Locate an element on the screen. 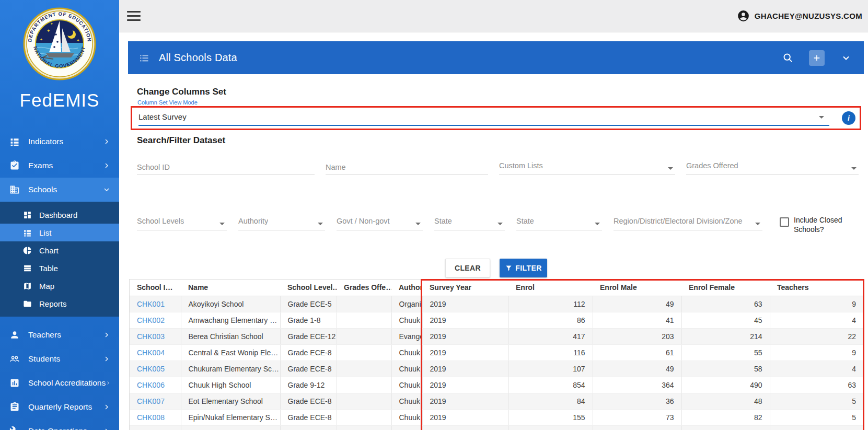 The width and height of the screenshot is (868, 430). col-enrol-male: Enrol Male is located at coordinates (637, 287).